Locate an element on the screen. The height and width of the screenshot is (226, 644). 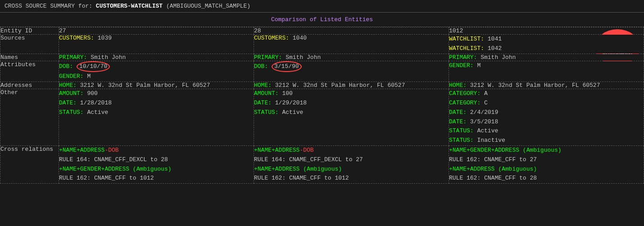
sources-e2: CUSTOMERS: 1040 is located at coordinates (351, 44).